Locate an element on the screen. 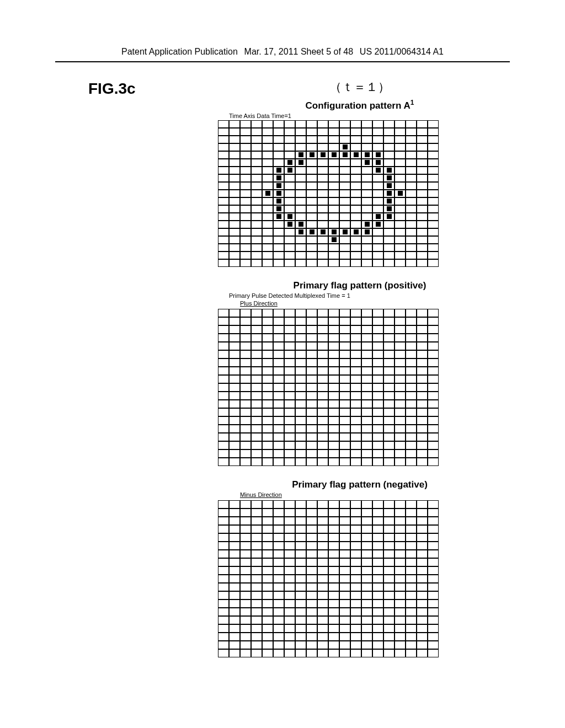  t-value-line: （ｔ＝１） is located at coordinates (360, 87).